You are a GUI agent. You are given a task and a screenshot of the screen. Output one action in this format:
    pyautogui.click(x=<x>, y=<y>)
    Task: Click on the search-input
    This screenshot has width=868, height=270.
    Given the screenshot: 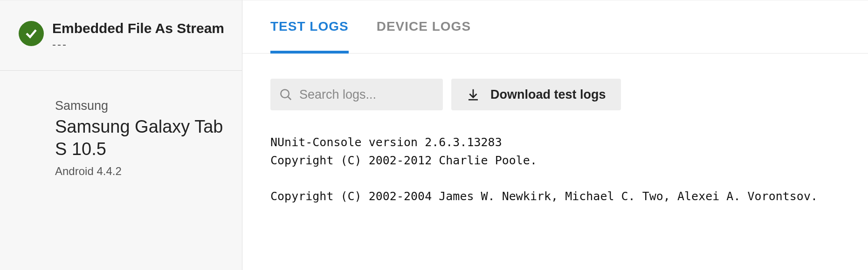 What is the action you would take?
    pyautogui.click(x=357, y=94)
    